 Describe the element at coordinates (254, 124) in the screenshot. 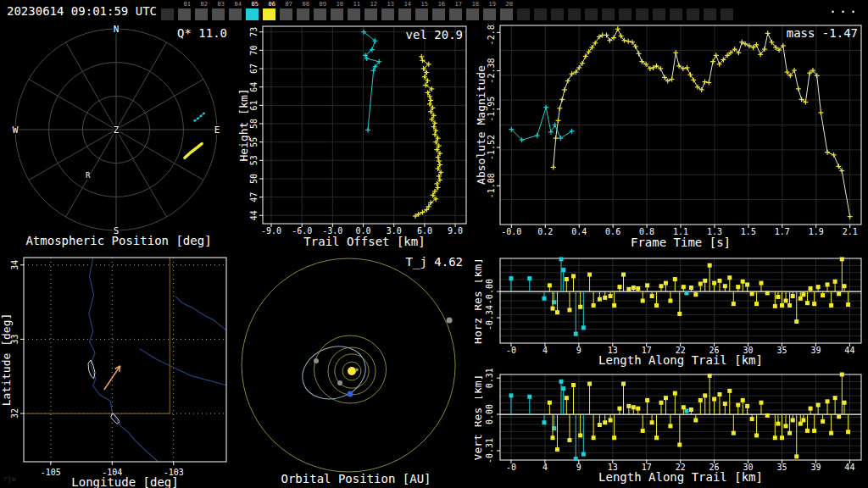

I see `y-tick-label: 58` at that location.